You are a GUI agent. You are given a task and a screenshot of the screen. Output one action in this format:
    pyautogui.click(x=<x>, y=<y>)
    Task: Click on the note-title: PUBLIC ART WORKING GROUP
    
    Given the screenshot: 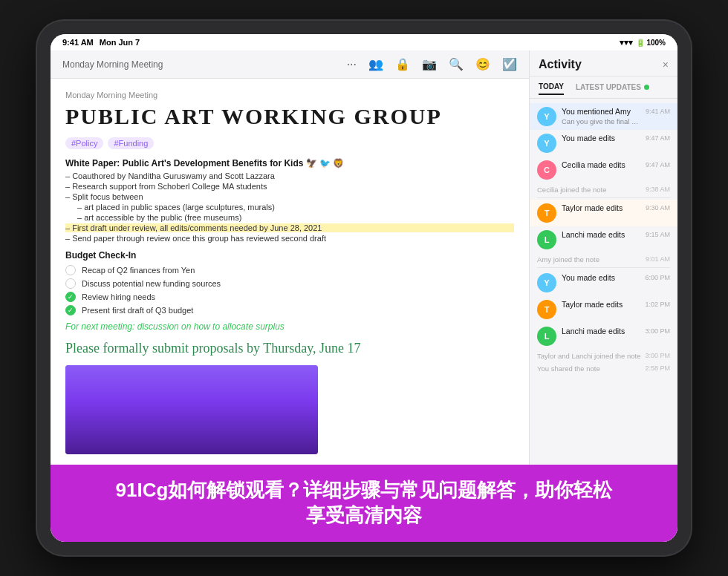 What is the action you would take?
    pyautogui.click(x=290, y=116)
    